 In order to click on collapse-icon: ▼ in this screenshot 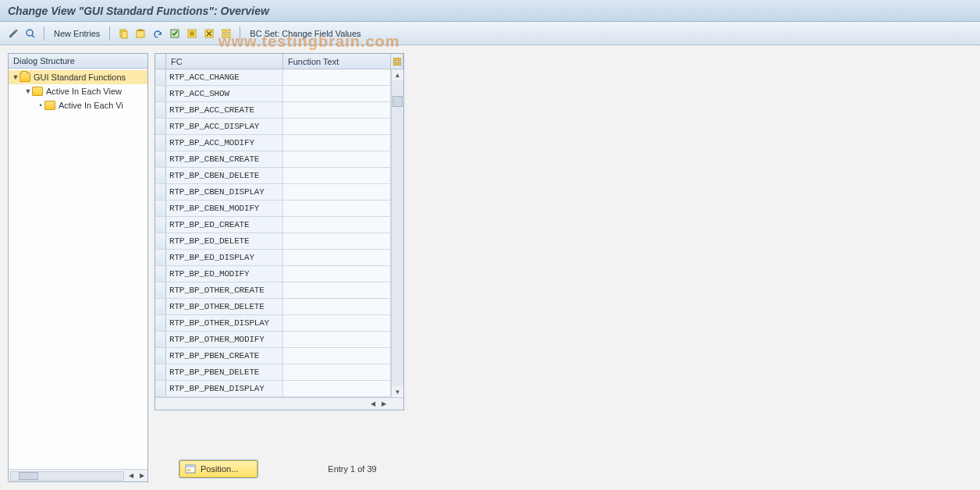, I will do `click(16, 77)`.